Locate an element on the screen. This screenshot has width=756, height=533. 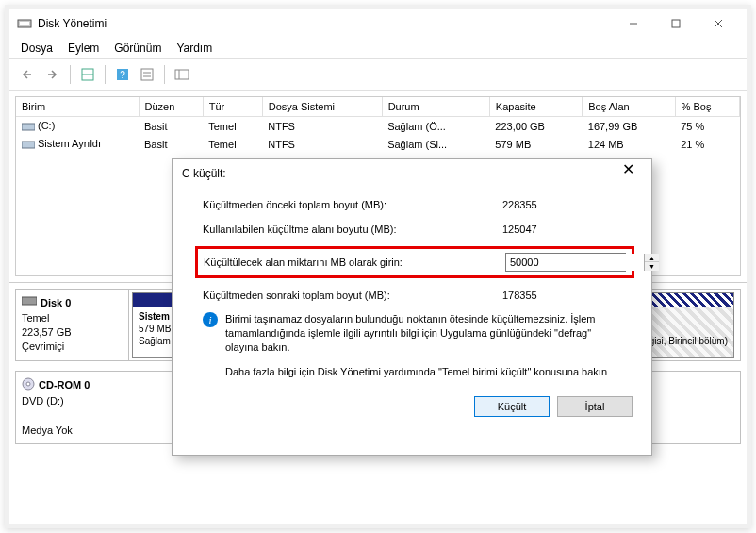
nav-forward-icon is located at coordinates (53, 75).